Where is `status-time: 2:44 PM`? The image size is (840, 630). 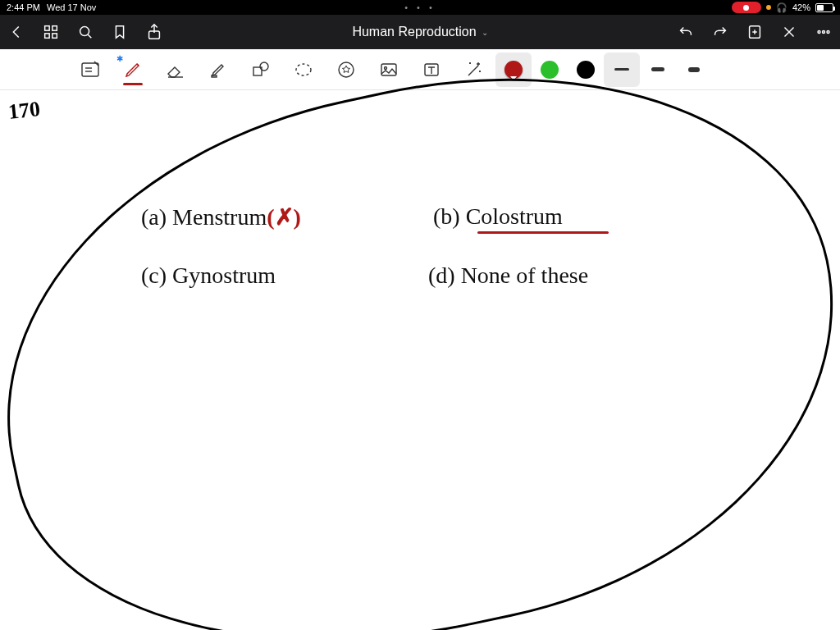
status-time: 2:44 PM is located at coordinates (23, 7).